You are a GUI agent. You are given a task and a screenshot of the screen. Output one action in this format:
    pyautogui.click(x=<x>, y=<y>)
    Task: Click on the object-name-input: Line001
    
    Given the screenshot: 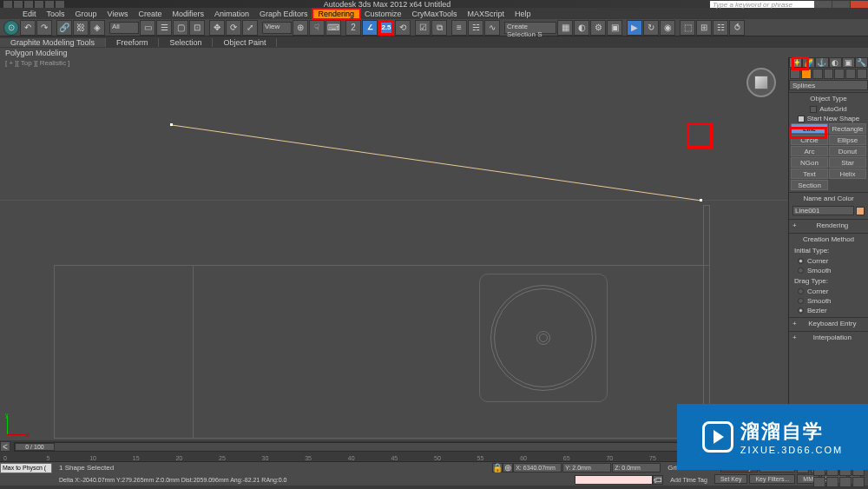 What is the action you would take?
    pyautogui.click(x=823, y=210)
    